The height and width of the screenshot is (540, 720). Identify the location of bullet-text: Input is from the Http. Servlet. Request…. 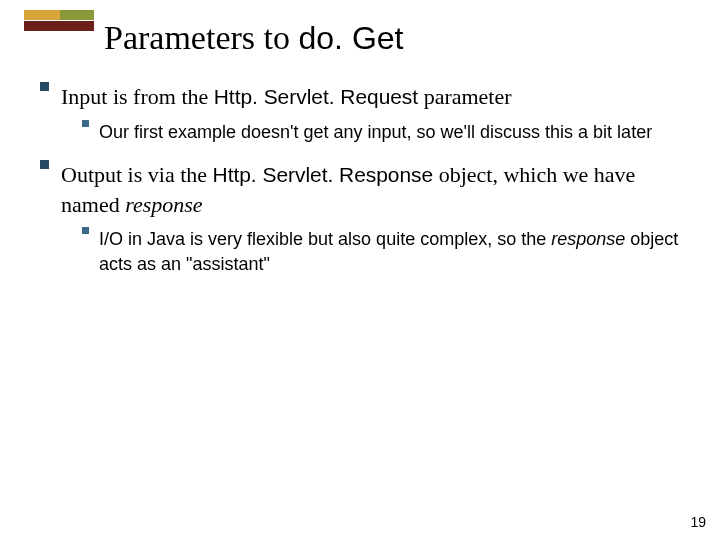
(376, 97).